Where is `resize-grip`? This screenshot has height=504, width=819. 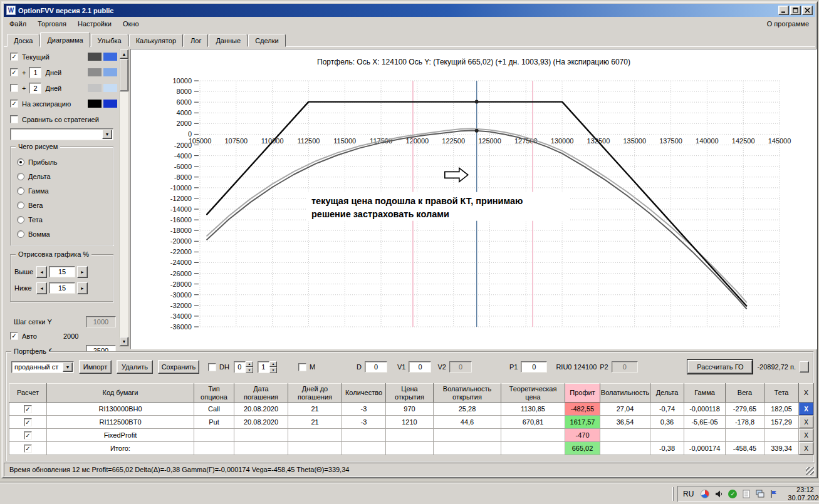
resize-grip is located at coordinates (810, 471).